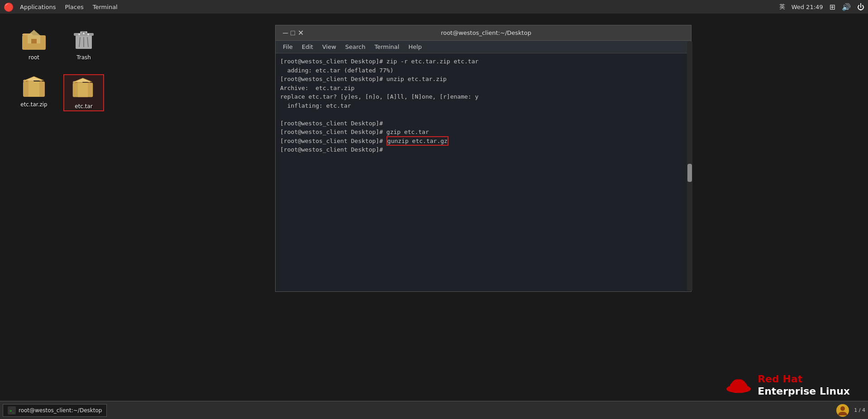 The height and width of the screenshot is (419, 868). What do you see at coordinates (483, 47) in the screenshot?
I see `terminal-menubar: File Edit View Search Terminal Help` at bounding box center [483, 47].